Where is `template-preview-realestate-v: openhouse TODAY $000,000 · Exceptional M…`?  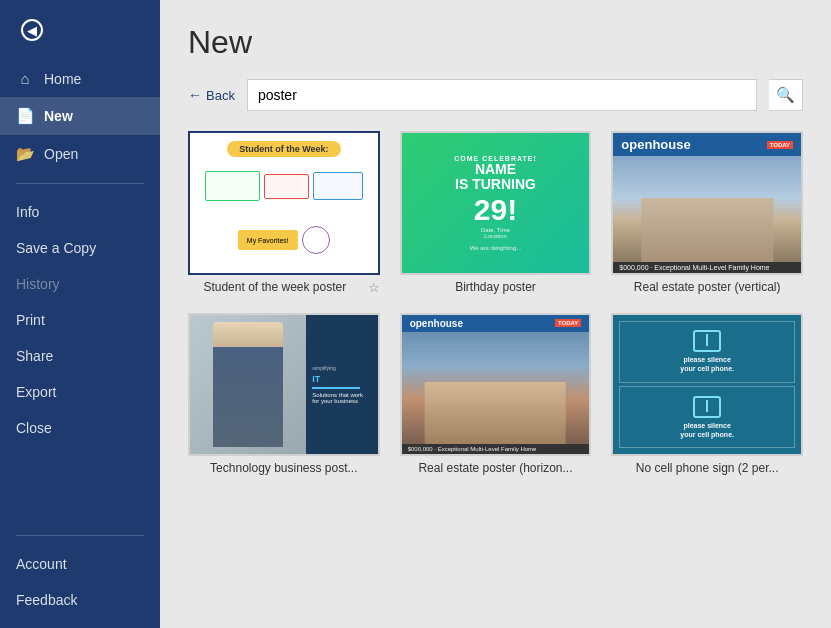
template-preview-realestate-v: openhouse TODAY $000,000 · Exceptional M… is located at coordinates (707, 203).